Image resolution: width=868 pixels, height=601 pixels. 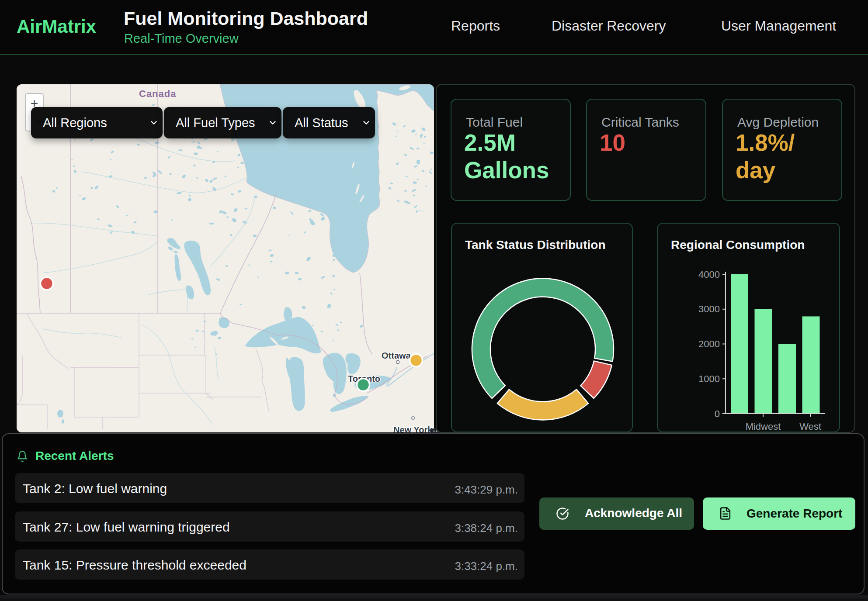 What do you see at coordinates (709, 379) in the screenshot?
I see `svg-text: 1000` at bounding box center [709, 379].